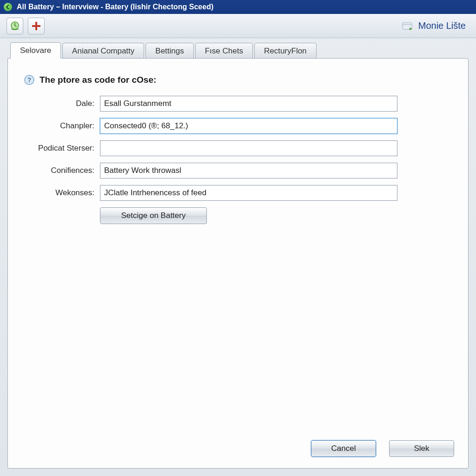 The height and width of the screenshot is (476, 476). Describe the element at coordinates (36, 26) in the screenshot. I see `add-button` at that location.